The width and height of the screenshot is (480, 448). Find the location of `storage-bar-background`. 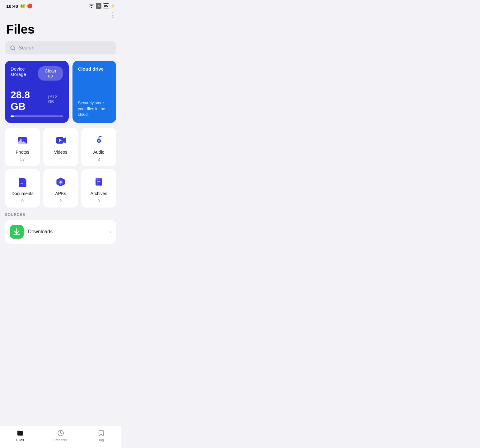

storage-bar-background is located at coordinates (37, 116).